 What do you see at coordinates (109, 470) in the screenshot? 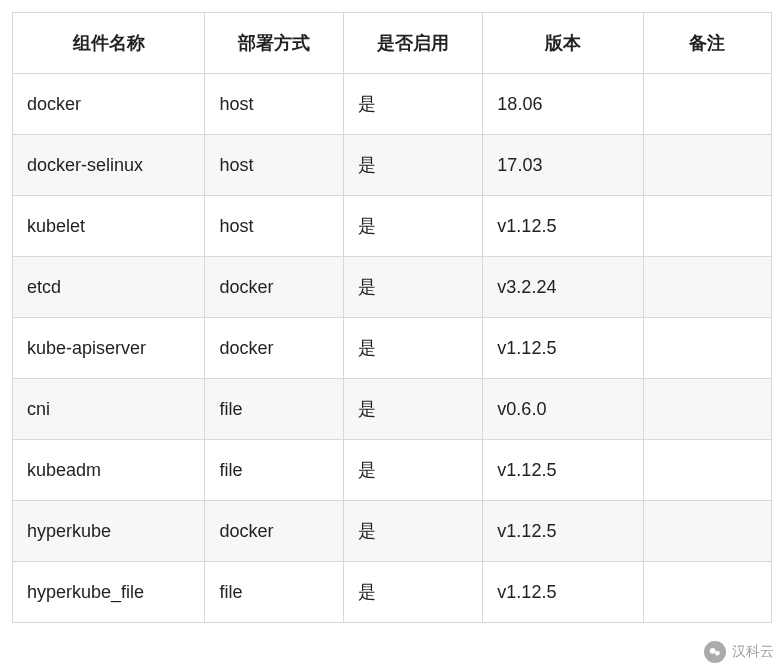
I see `cell-name: kubeadm` at bounding box center [109, 470].